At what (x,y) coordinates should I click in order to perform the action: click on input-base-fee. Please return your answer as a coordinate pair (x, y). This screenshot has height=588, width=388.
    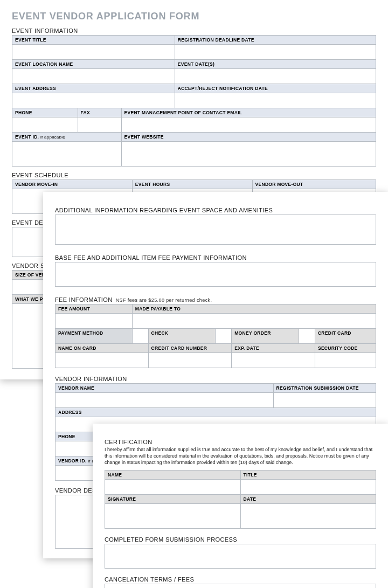
    Looking at the image, I should click on (216, 274).